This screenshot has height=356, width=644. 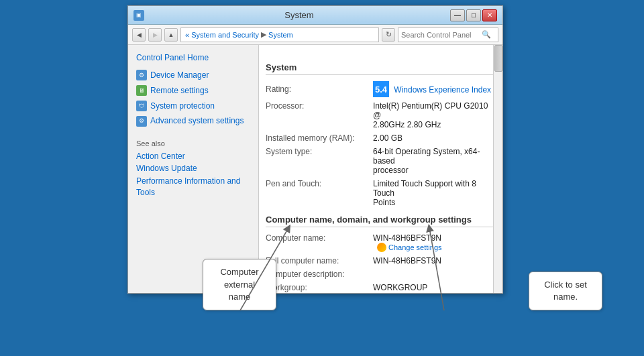 I want to click on perf-info-link: Performance Information and Tools, so click(x=193, y=187).